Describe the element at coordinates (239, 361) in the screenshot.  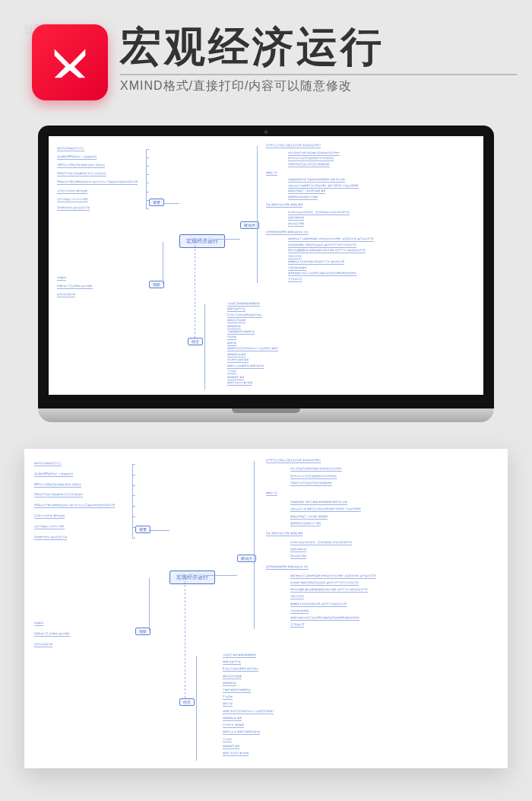
I see `mindmap-leaf: 行程市作化 漏洞 漏洞` at that location.